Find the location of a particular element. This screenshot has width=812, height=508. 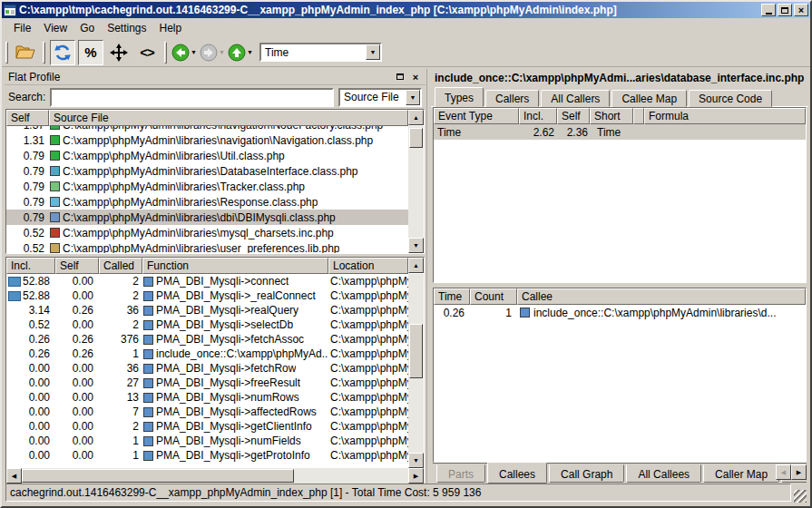

resize-grip is located at coordinates (800, 496).